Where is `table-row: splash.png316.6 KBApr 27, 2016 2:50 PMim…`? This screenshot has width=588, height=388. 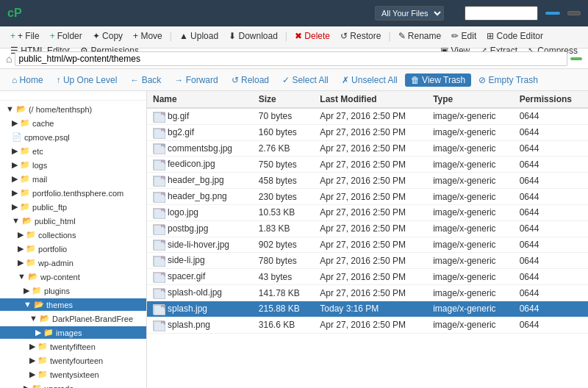
table-row: splash.png316.6 KBApr 27, 2016 2:50 PMim… is located at coordinates (368, 325).